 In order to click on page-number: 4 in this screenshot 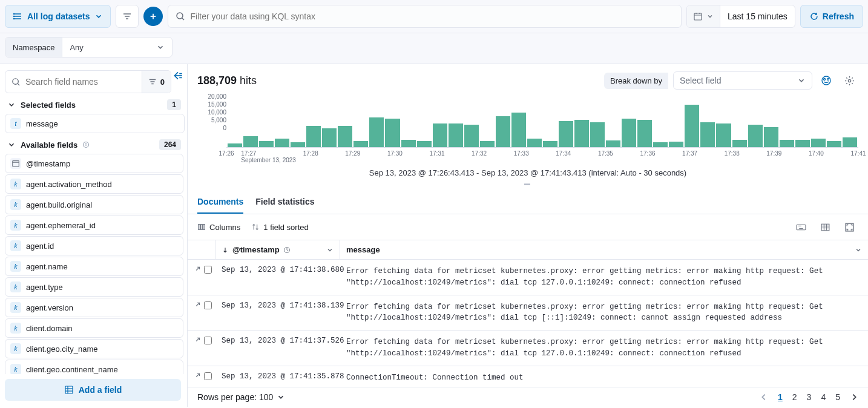, I will do `click(823, 397)`.